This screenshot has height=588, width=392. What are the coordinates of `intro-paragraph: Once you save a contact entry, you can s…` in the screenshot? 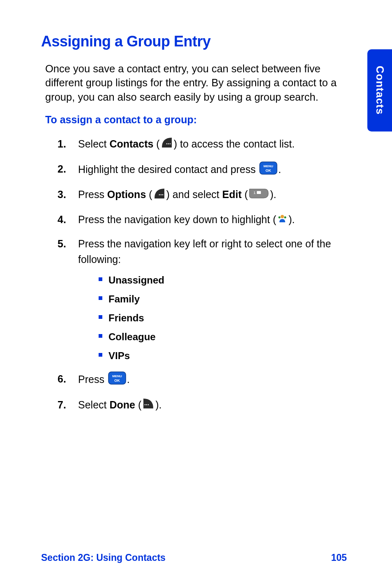 It's located at (194, 83).